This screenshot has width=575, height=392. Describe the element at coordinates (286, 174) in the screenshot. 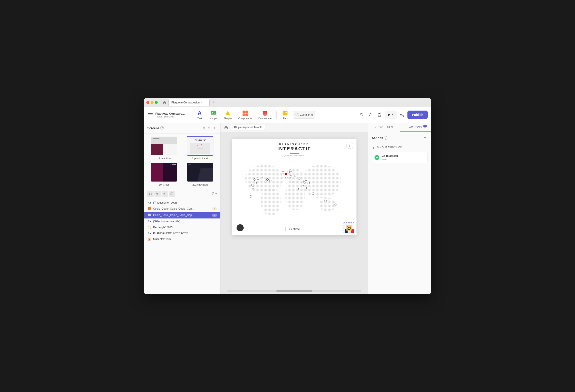

I see `map-dot-red` at that location.